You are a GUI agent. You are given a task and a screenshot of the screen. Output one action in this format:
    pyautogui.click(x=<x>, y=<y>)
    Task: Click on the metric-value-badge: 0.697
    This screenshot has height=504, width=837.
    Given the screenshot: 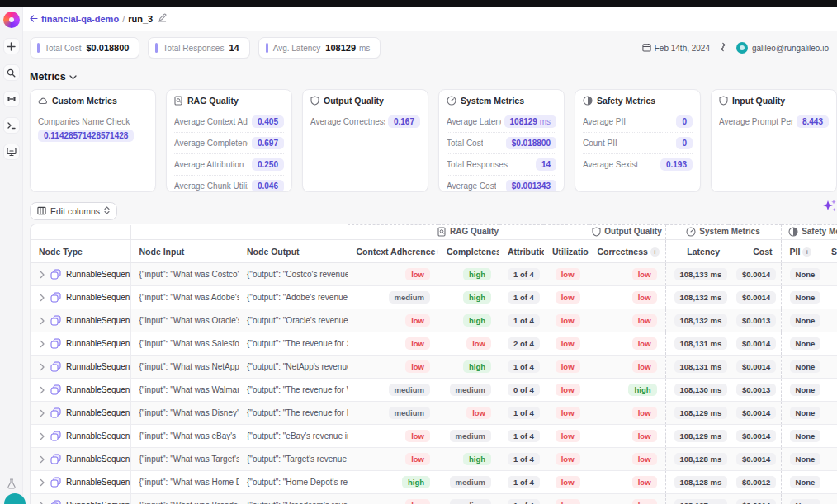 What is the action you would take?
    pyautogui.click(x=267, y=144)
    